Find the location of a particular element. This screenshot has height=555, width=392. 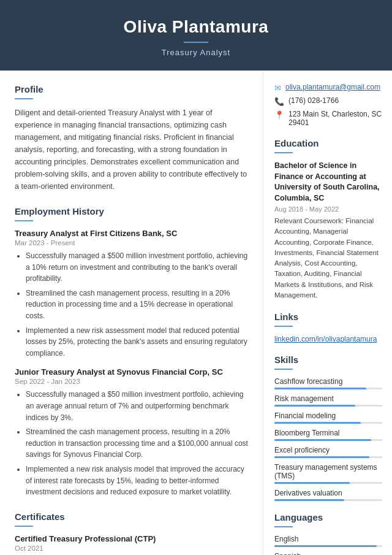

links-section: Links linkedin.com/in/olivaplantamura is located at coordinates (328, 327).